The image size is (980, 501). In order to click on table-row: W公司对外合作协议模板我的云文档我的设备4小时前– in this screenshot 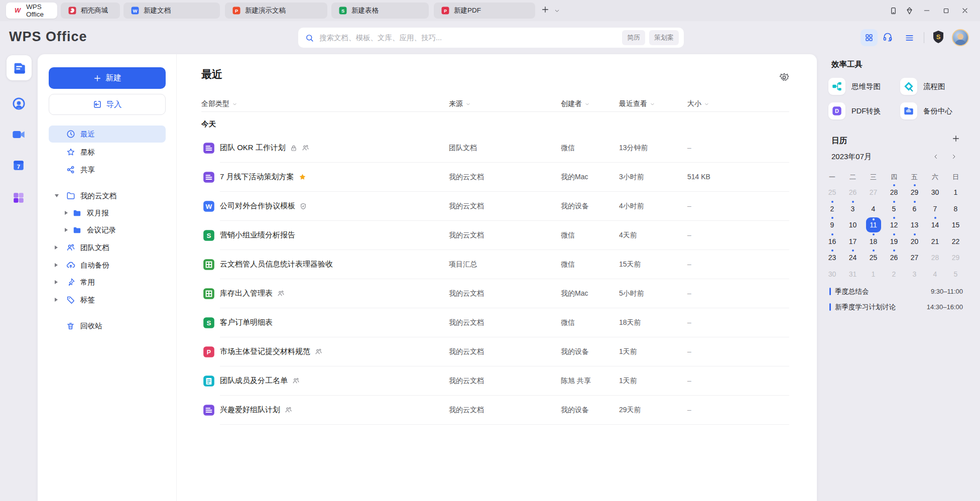, I will do `click(427, 206)`.